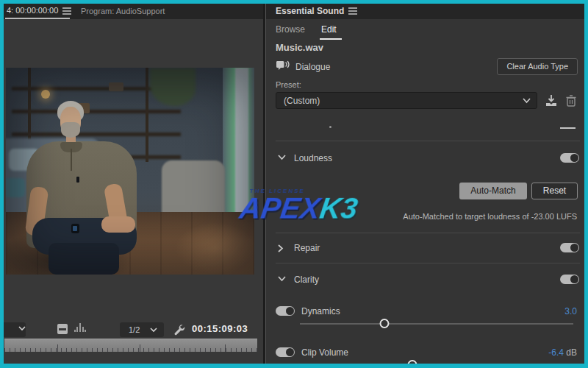 The width and height of the screenshot is (588, 368). I want to click on preset-value: (Custom), so click(301, 101).